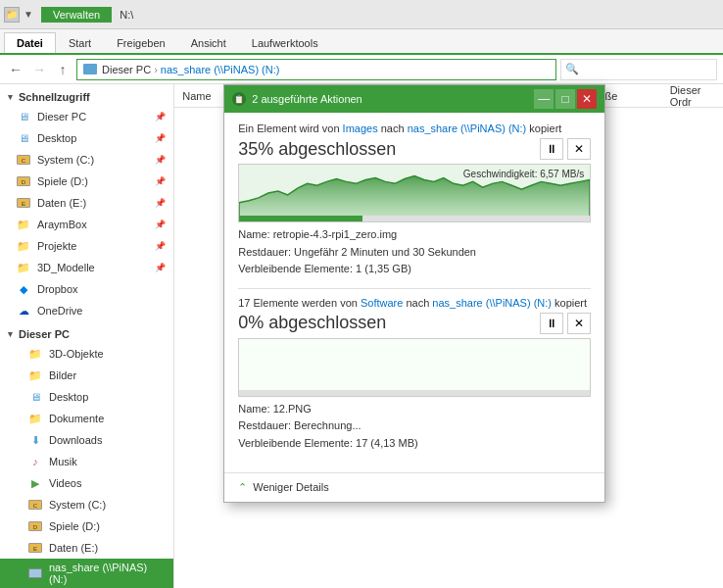 This screenshot has width=723, height=588. I want to click on folder-img-icon: 📁, so click(35, 375).